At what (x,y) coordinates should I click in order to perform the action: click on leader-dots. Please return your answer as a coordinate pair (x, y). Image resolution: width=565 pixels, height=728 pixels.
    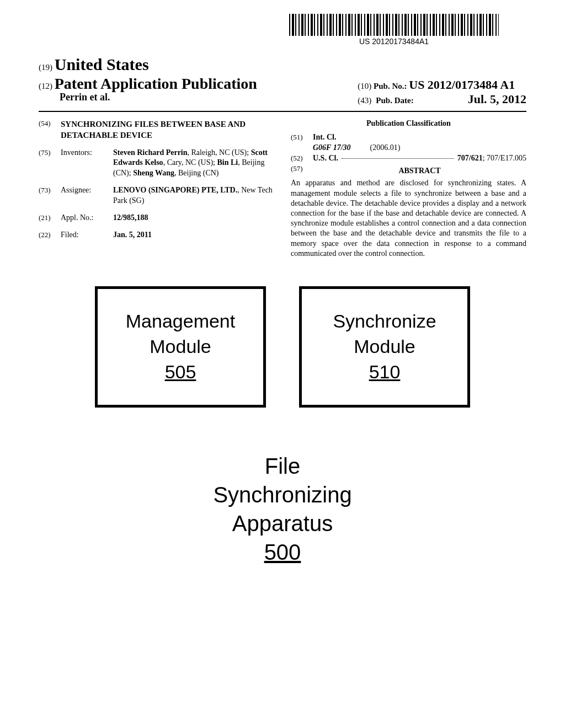
    Looking at the image, I should click on (398, 156).